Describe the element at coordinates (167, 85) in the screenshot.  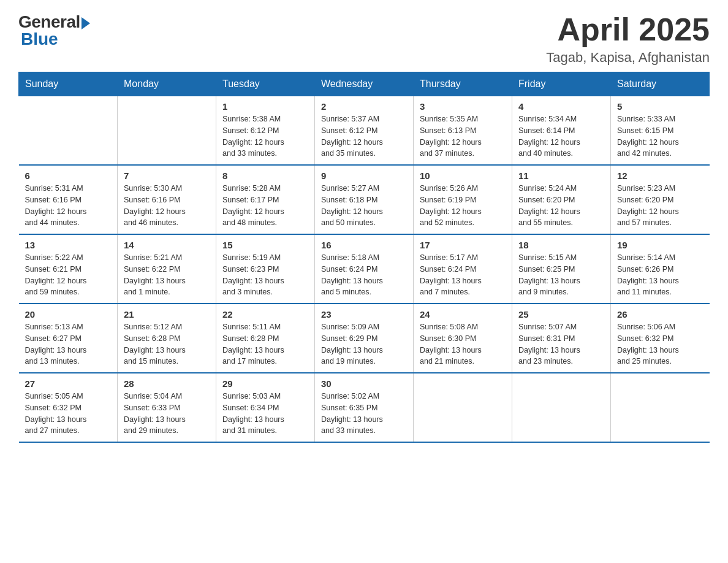
I see `header-monday: Monday` at that location.